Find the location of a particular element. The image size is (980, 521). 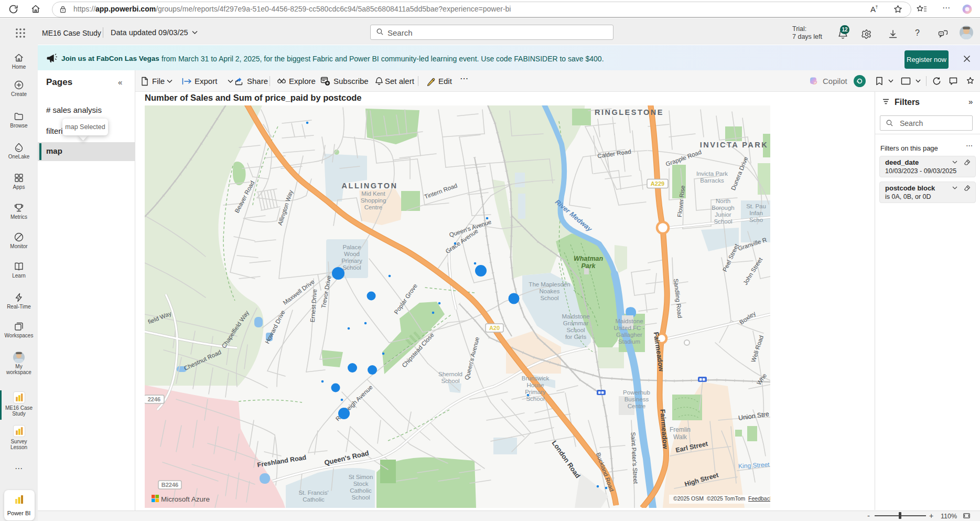

svg-text: 2246 is located at coordinates (154, 399).